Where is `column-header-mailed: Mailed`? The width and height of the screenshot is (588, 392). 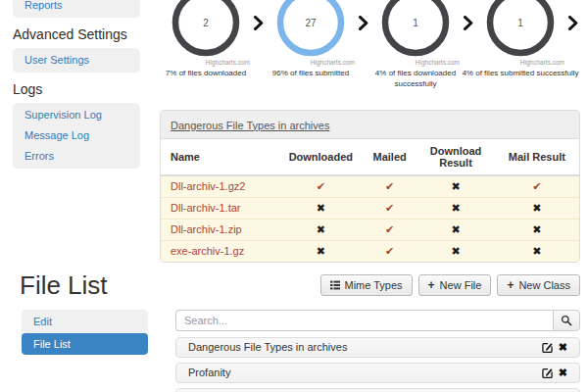 column-header-mailed: Mailed is located at coordinates (390, 157).